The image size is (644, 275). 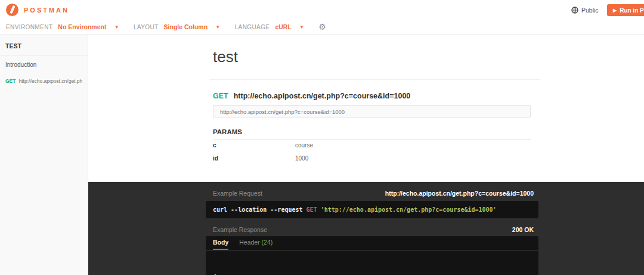 I want to click on language-dropdown: LANGUAGE cURL ▾, so click(x=270, y=27).